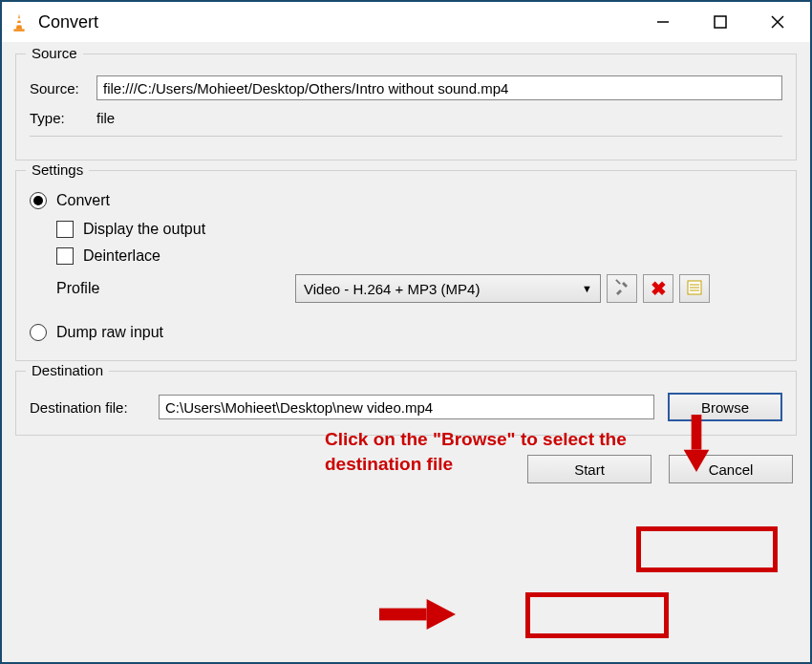  Describe the element at coordinates (622, 289) in the screenshot. I see `edit-profile-button` at that location.